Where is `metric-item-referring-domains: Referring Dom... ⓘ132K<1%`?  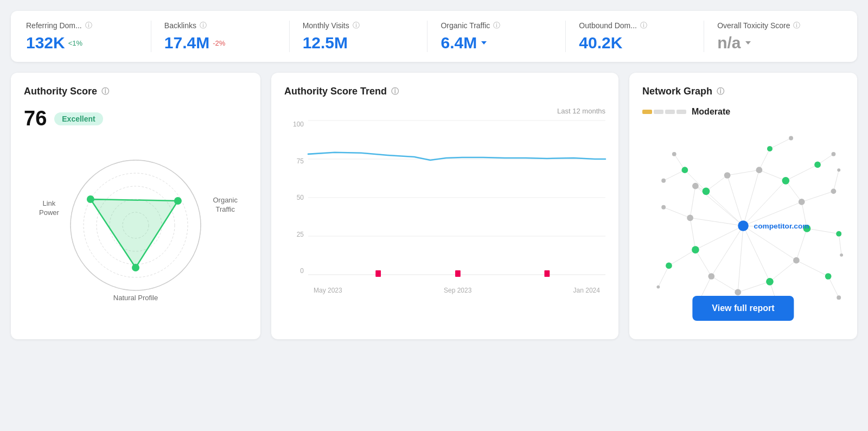 metric-item-referring-domains: Referring Dom... ⓘ132K<1% is located at coordinates (89, 36).